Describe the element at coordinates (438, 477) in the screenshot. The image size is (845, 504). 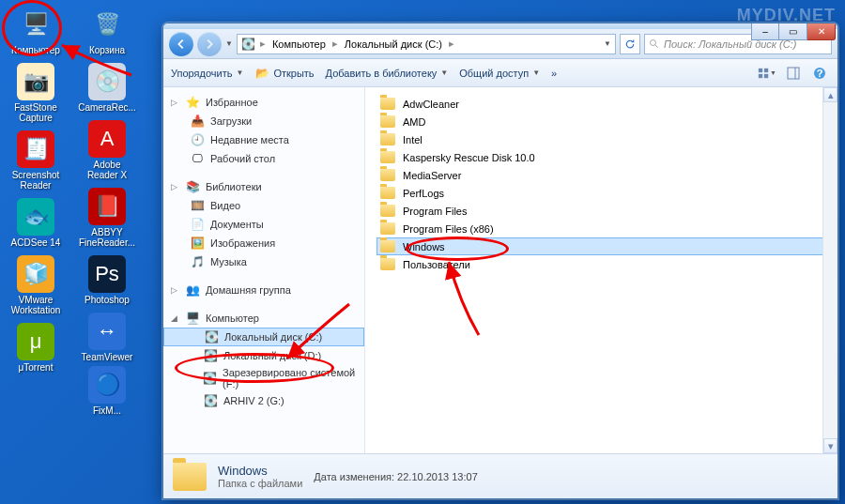
I see `details-modified-value: 22.10.2013 13:07` at that location.